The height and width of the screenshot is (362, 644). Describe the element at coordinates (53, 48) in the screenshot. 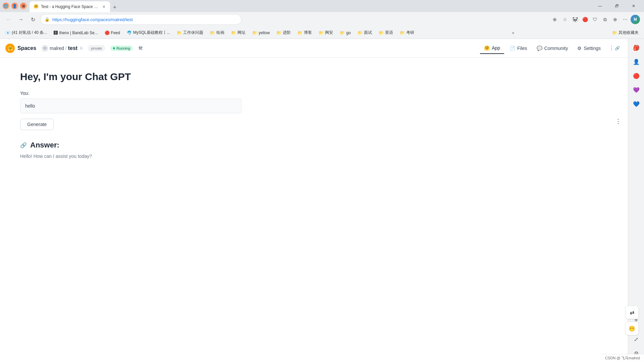

I see `breadcrumb-user: m malred` at that location.